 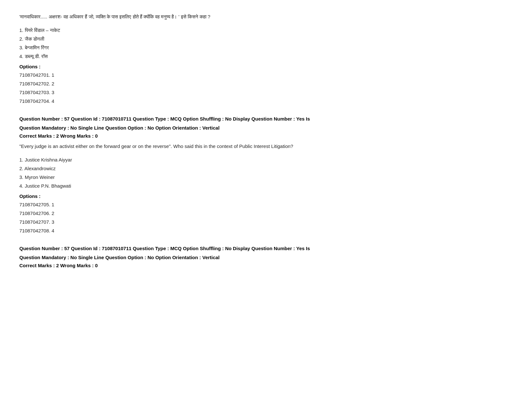 I want to click on question-57-second-section: Question Number : 57 Question Id : 71087…, so click(x=266, y=257).